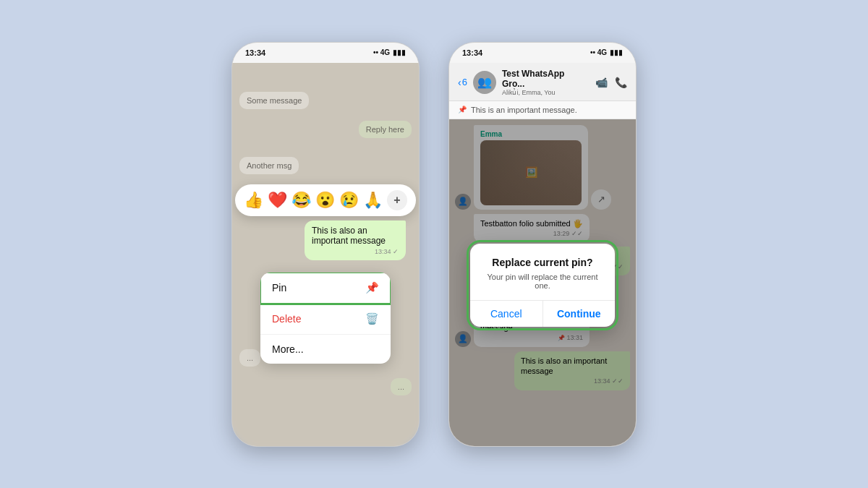 The height and width of the screenshot is (488, 868). What do you see at coordinates (326, 200) in the screenshot?
I see `emoji-reaction-bar: 👍 ❤️ 😂 😮 😢 🙏 +` at bounding box center [326, 200].